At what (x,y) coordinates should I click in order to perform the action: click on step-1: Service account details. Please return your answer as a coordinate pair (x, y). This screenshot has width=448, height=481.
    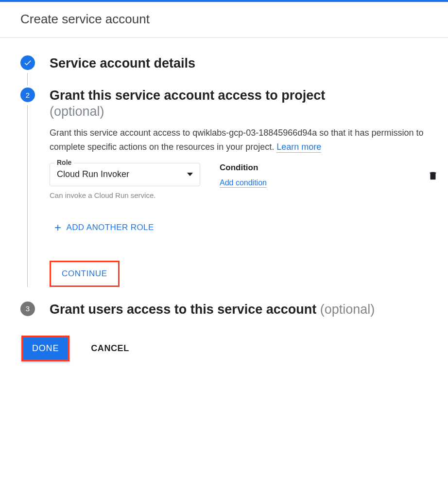
    Looking at the image, I should click on (229, 63).